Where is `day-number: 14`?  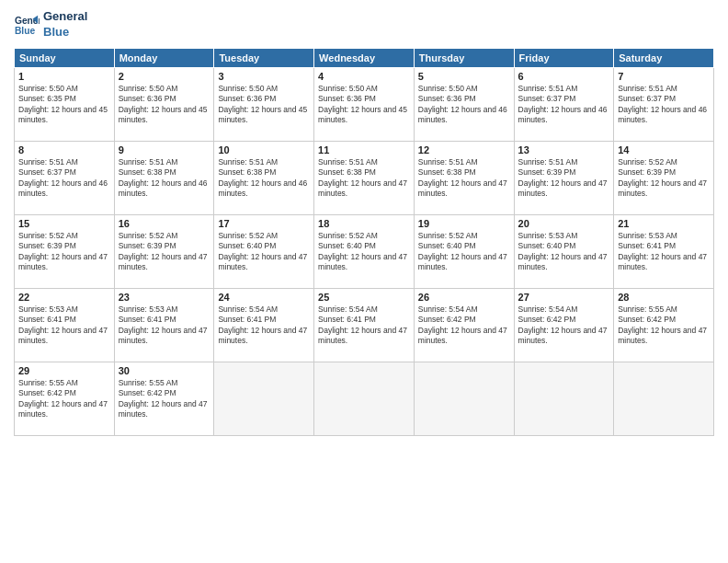 day-number: 14 is located at coordinates (664, 150).